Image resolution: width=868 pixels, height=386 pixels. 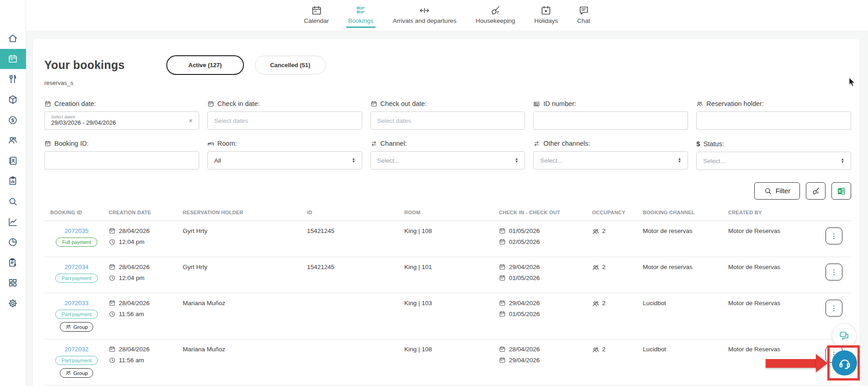 What do you see at coordinates (13, 100) in the screenshot?
I see `sidebar-item-inventory` at bounding box center [13, 100].